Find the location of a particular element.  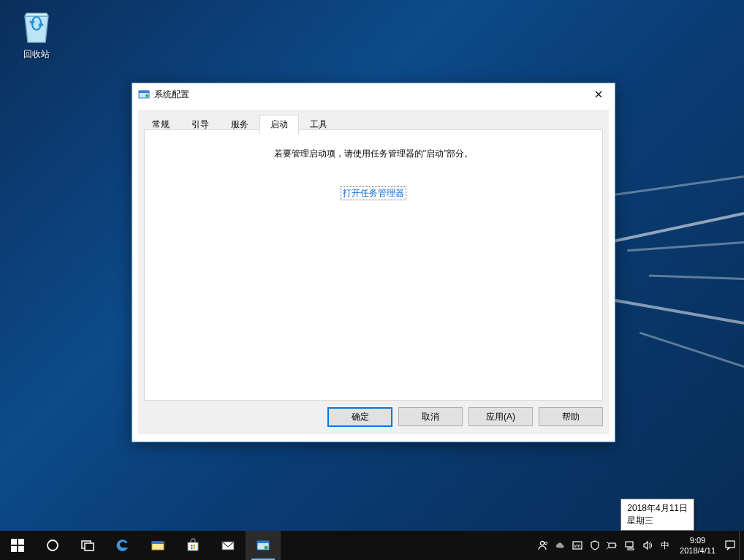

cortana-button is located at coordinates (53, 545).